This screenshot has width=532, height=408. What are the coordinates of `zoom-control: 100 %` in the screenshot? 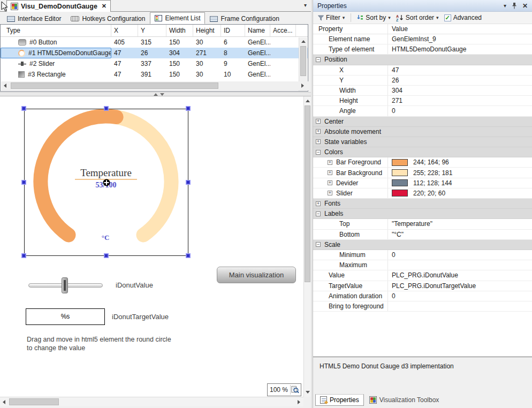 It's located at (284, 390).